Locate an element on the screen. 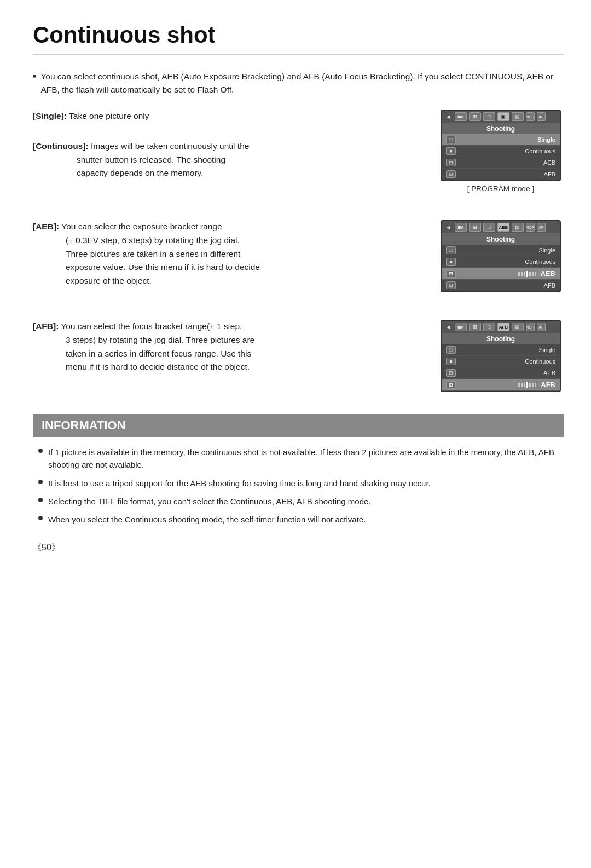  icon-folder-afb: ▤ is located at coordinates (518, 327).